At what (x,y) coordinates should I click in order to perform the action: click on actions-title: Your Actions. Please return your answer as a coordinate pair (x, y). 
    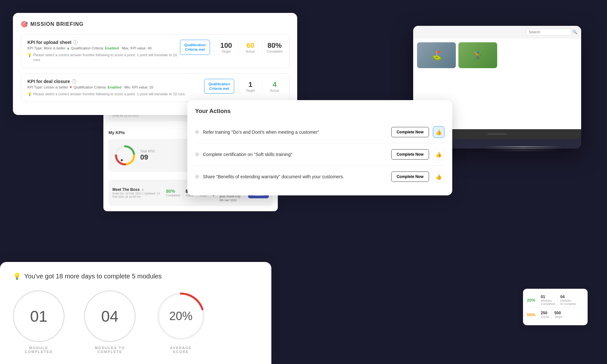
    Looking at the image, I should click on (320, 111).